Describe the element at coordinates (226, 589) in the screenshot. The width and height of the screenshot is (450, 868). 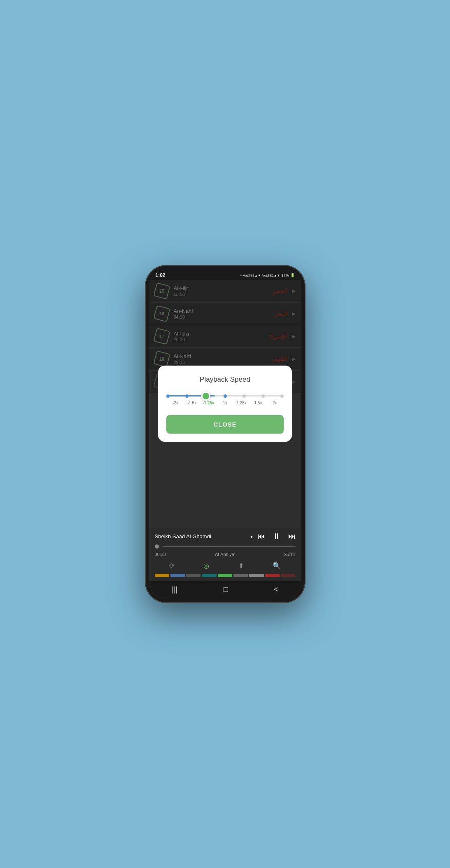
I see `home-button: □` at that location.